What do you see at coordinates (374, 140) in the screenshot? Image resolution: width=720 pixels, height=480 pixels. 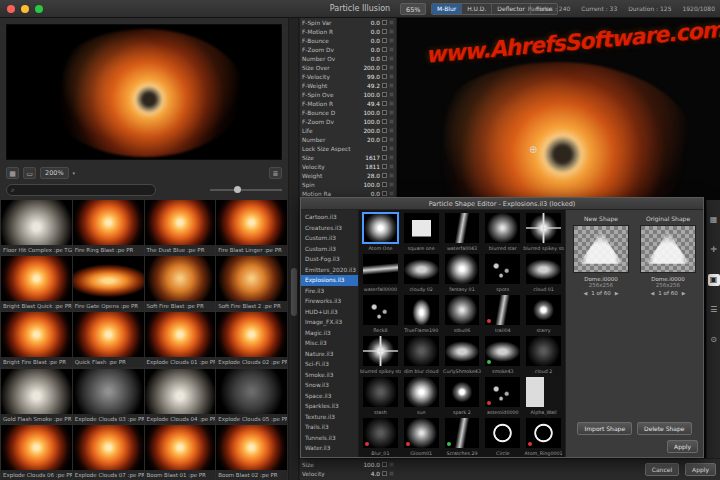 I see `parameter-value: 20.0` at bounding box center [374, 140].